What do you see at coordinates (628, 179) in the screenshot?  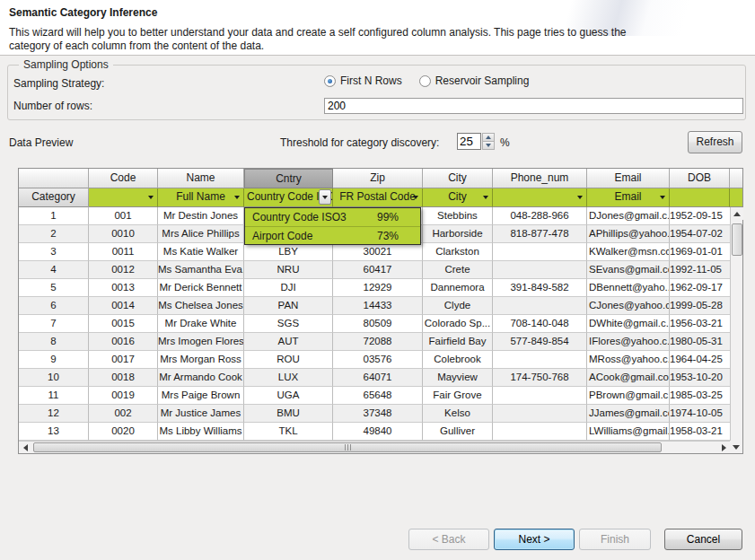 I see `column-header-email: Email` at bounding box center [628, 179].